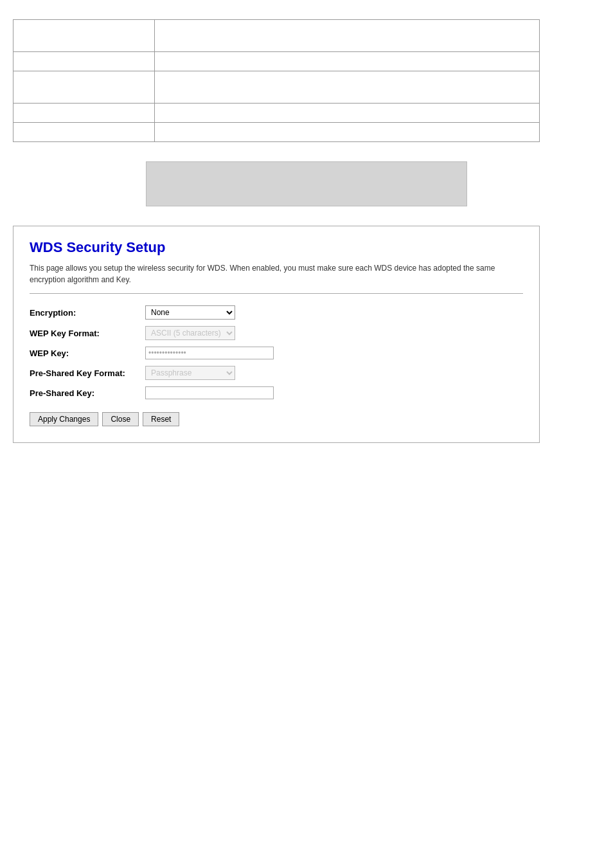 This screenshot has width=613, height=868. Describe the element at coordinates (276, 419) in the screenshot. I see `button-row: Apply Changes Close Reset` at that location.